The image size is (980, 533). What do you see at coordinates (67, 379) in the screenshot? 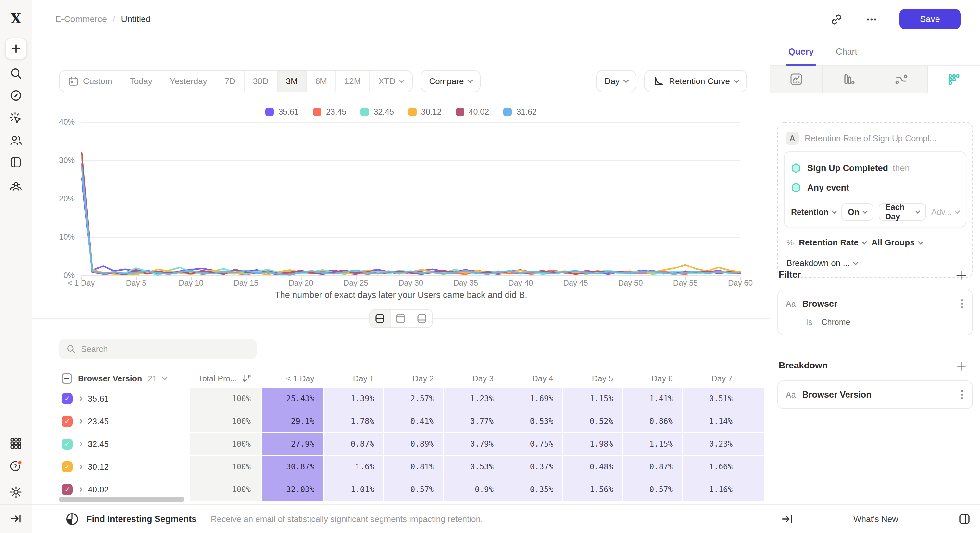
I see `select-all-checkbox` at bounding box center [67, 379].